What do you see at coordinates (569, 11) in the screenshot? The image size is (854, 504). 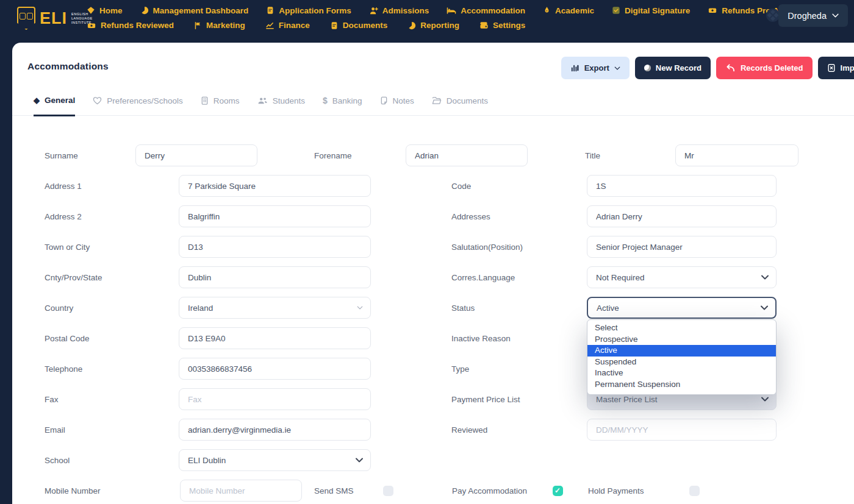 I see `nav-item-academic: Academic` at bounding box center [569, 11].